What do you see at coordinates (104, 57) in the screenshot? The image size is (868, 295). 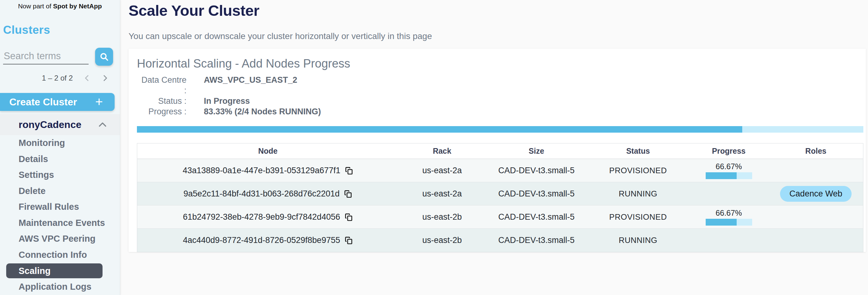 I see `search-icon` at bounding box center [104, 57].